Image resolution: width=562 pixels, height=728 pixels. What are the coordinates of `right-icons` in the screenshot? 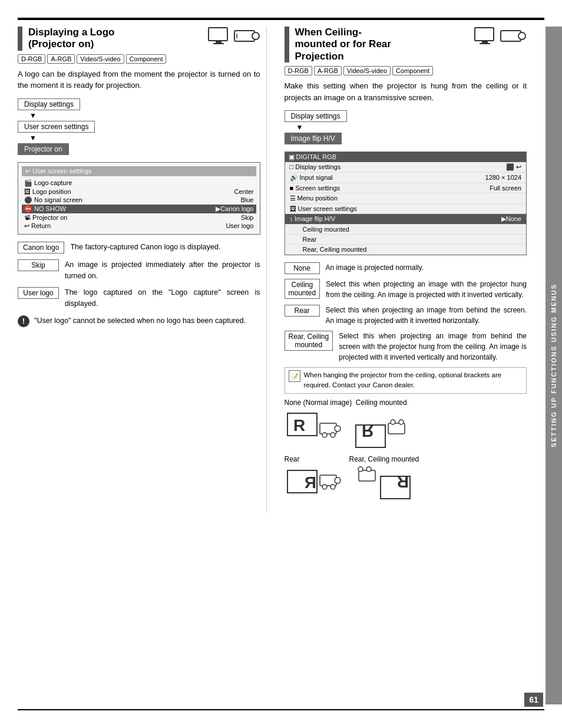 It's located at (500, 36).